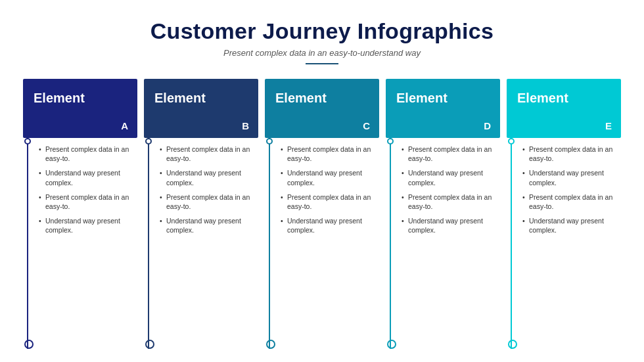 This screenshot has width=644, height=362. I want to click on bullet-list-d: Present complex data in an easy-to.Under…, so click(448, 189).